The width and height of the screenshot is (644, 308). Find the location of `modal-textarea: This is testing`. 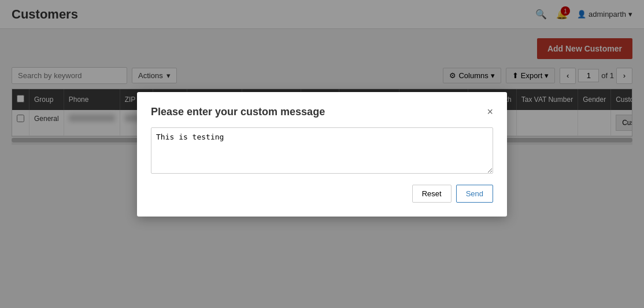

modal-textarea: This is testing is located at coordinates (322, 151).